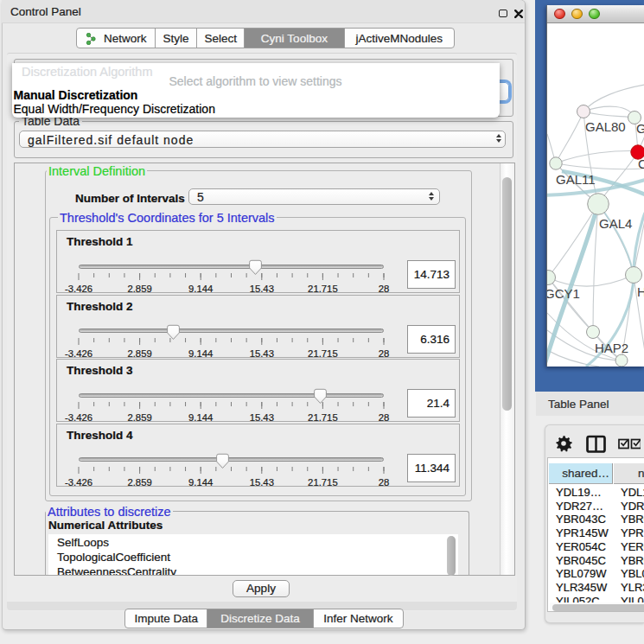 The image size is (644, 644). Describe the element at coordinates (640, 128) in the screenshot. I see `svg-text: GA` at that location.